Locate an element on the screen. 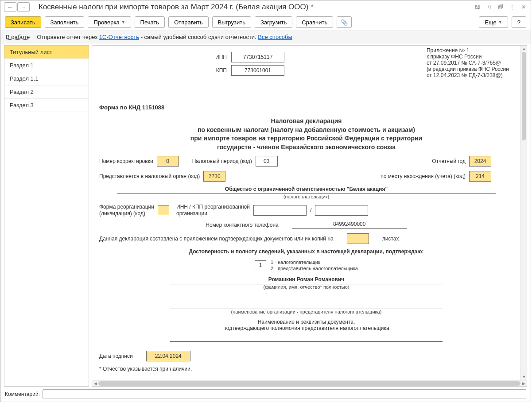 The height and width of the screenshot is (403, 532). appendix-info: Приложение № 1 к приказу ФНС России от 2… is located at coordinates (468, 63).